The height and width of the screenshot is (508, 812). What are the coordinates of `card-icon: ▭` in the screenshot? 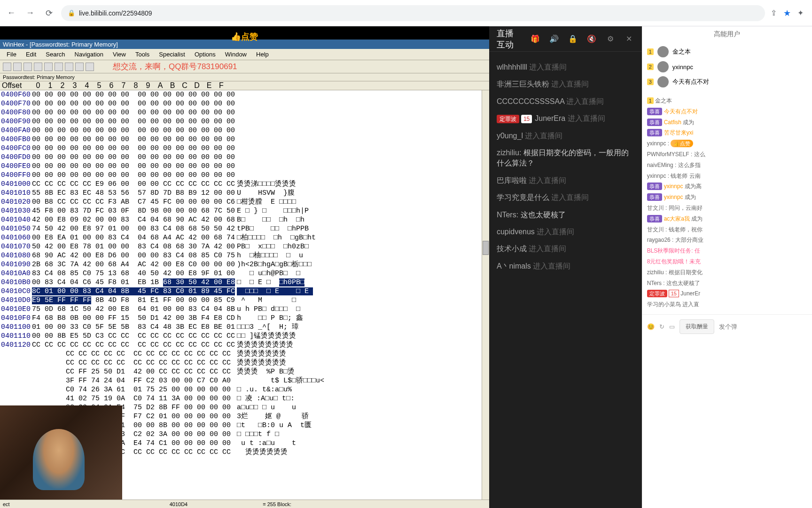 It's located at (672, 326).